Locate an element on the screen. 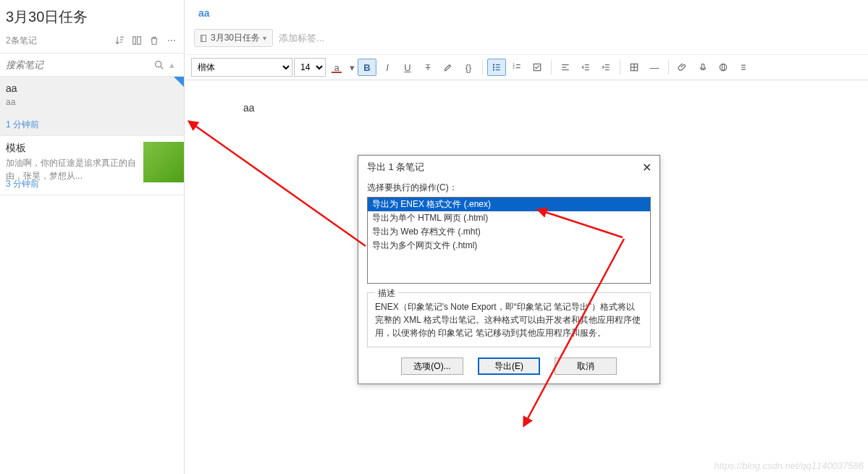 This screenshot has height=474, width=868. italic-button: I is located at coordinates (387, 67).